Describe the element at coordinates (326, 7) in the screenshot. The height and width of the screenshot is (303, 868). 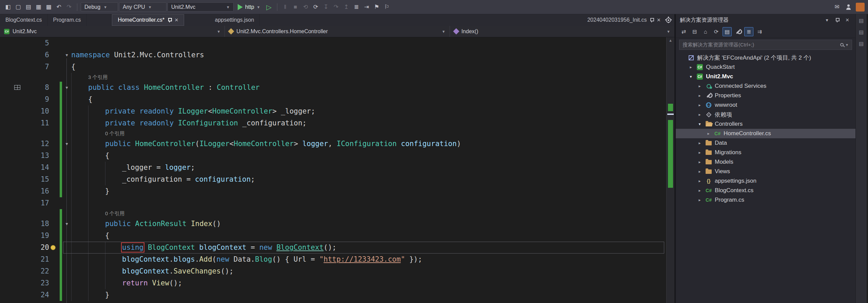
I see `step-into-icon: ↧` at that location.